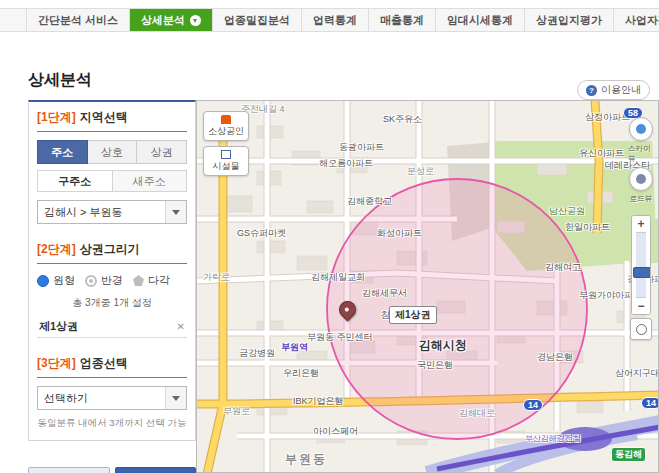 The image size is (659, 473). I want to click on skyview-button, so click(641, 129).